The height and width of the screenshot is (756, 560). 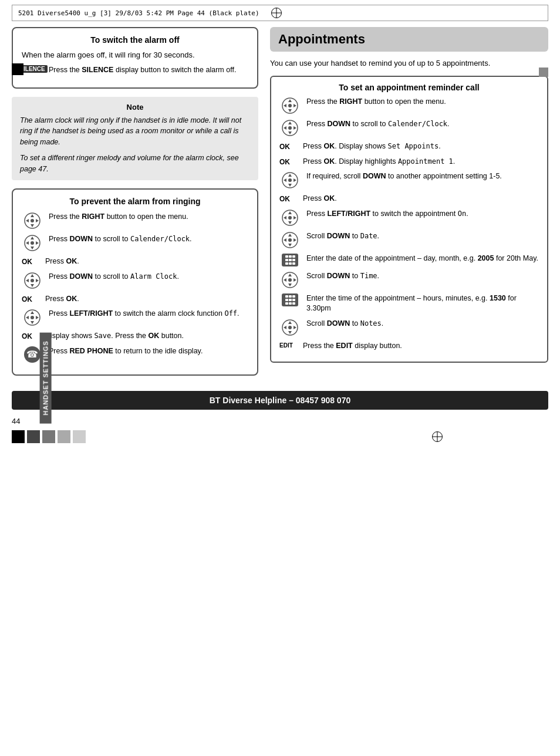 What do you see at coordinates (409, 147) in the screenshot?
I see `appt-step-3: OK Press OK. Display shows Set Appoints.` at bounding box center [409, 147].